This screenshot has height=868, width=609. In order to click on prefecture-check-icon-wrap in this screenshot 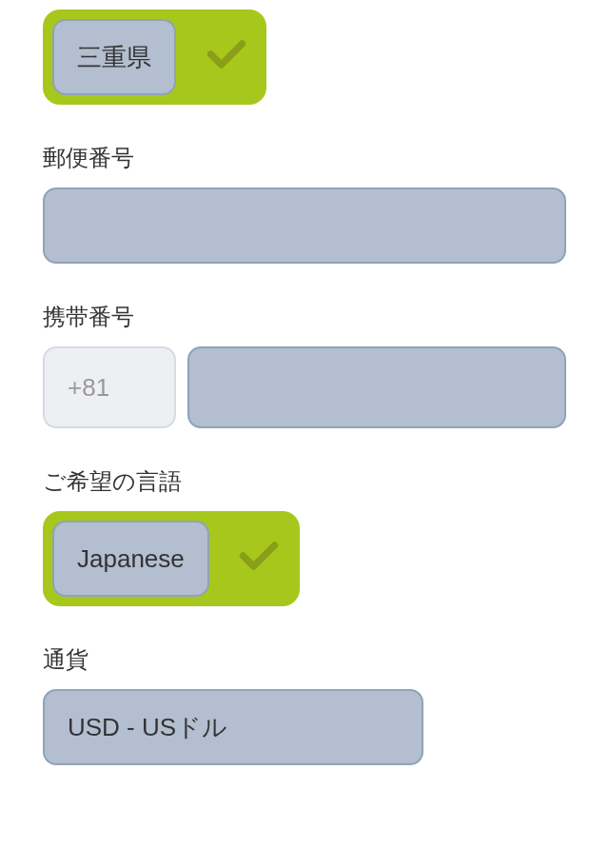, I will do `click(226, 57)`.